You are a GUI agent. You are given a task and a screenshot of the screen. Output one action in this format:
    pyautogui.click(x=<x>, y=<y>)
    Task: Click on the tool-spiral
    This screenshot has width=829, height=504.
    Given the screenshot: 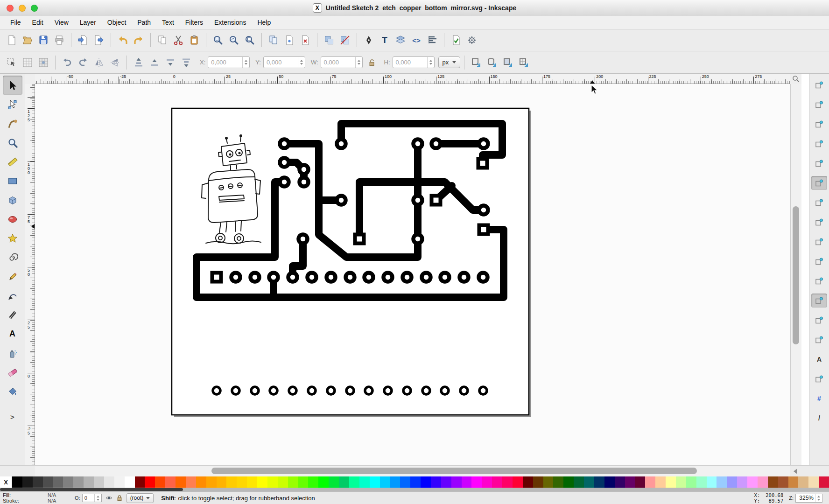 What is the action you would take?
    pyautogui.click(x=13, y=258)
    